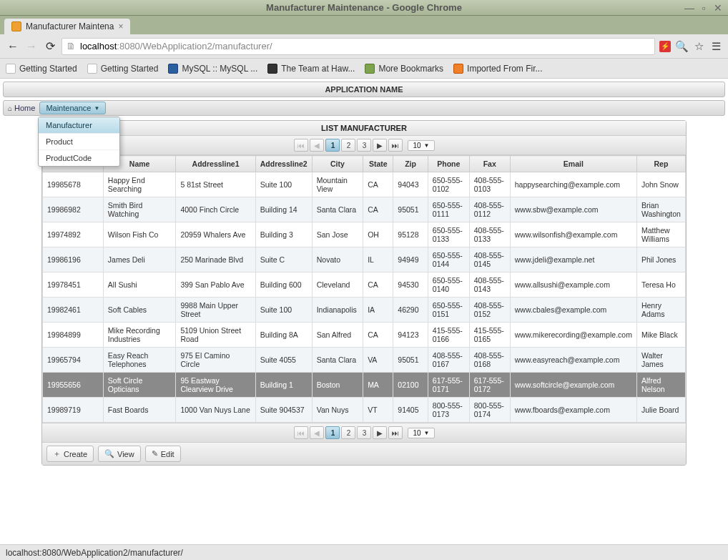  What do you see at coordinates (11, 69) in the screenshot?
I see `bookmark-icon` at bounding box center [11, 69].